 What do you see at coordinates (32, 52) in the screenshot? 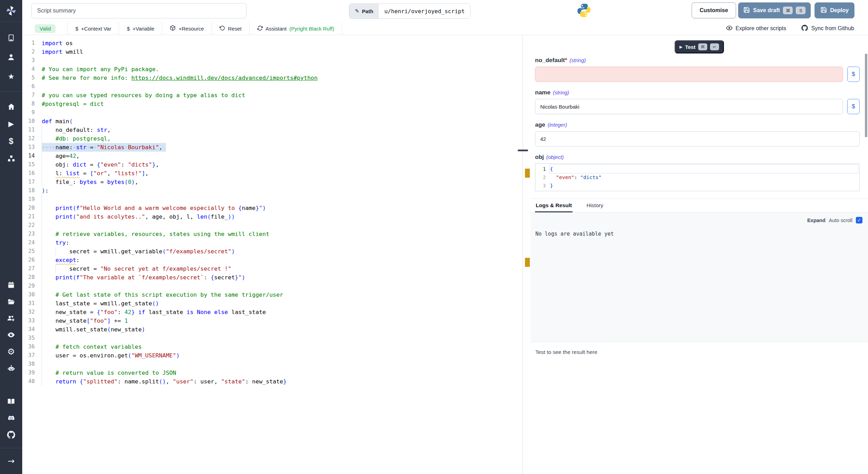
I see `line-number: 2` at bounding box center [32, 52].